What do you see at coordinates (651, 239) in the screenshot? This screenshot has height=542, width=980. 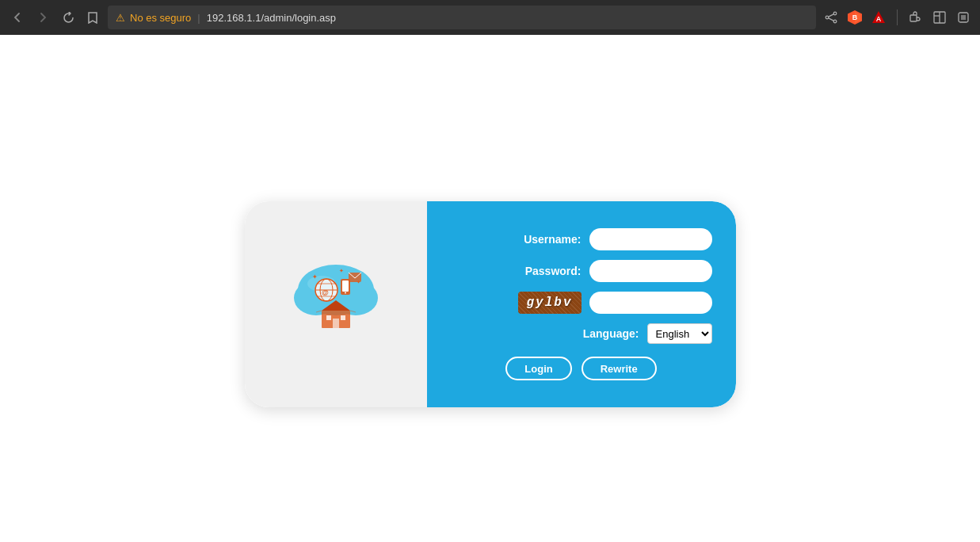 I see `username-input` at bounding box center [651, 239].